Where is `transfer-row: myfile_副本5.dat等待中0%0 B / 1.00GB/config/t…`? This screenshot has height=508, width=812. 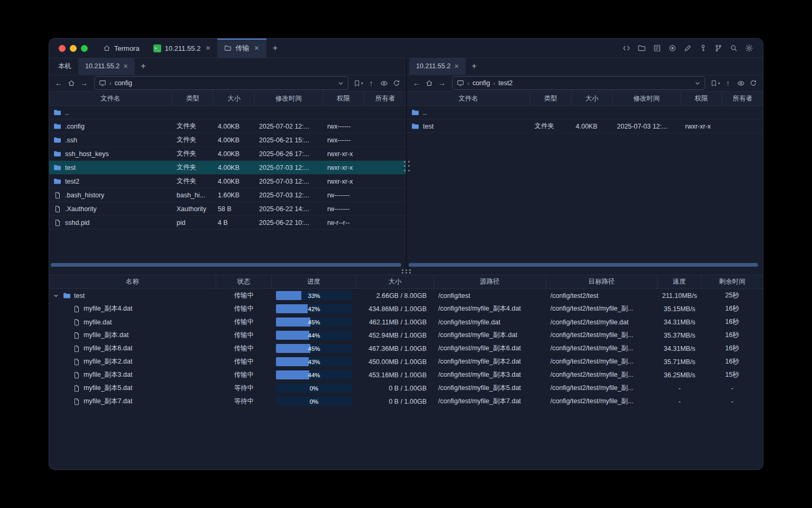 transfer-row: myfile_副本5.dat等待中0%0 B / 1.00GB/config/t… is located at coordinates (406, 388).